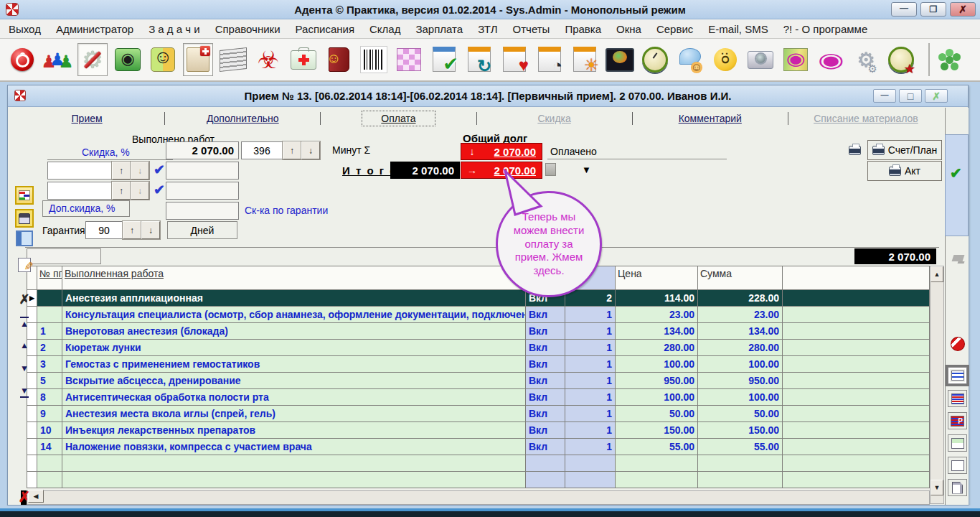 The height and width of the screenshot is (517, 980). I want to click on table-row: ▶Анестезия аппликационнаяВкл2114.00228.0…, so click(479, 299).